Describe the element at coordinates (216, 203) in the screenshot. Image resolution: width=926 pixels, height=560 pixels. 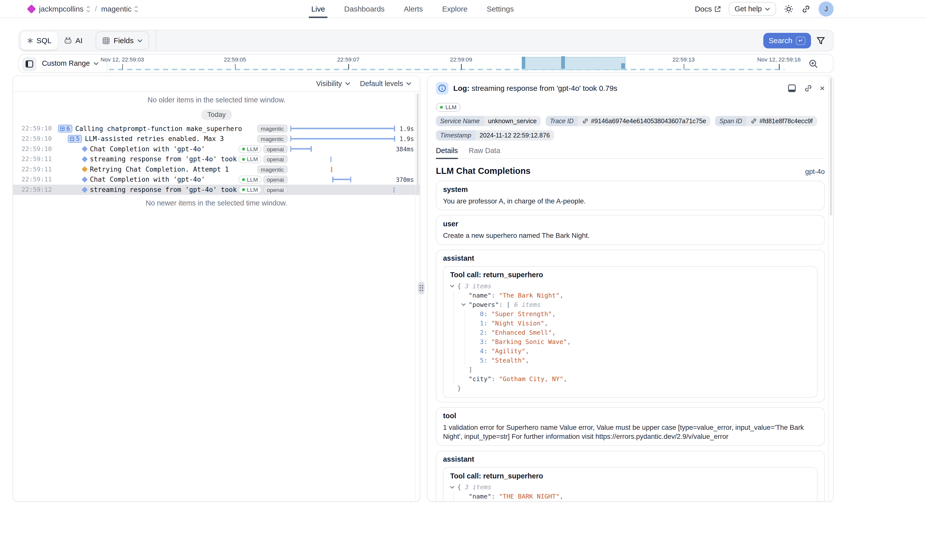
I see `no-newer-items-message: No newer items in the selected time wind…` at that location.